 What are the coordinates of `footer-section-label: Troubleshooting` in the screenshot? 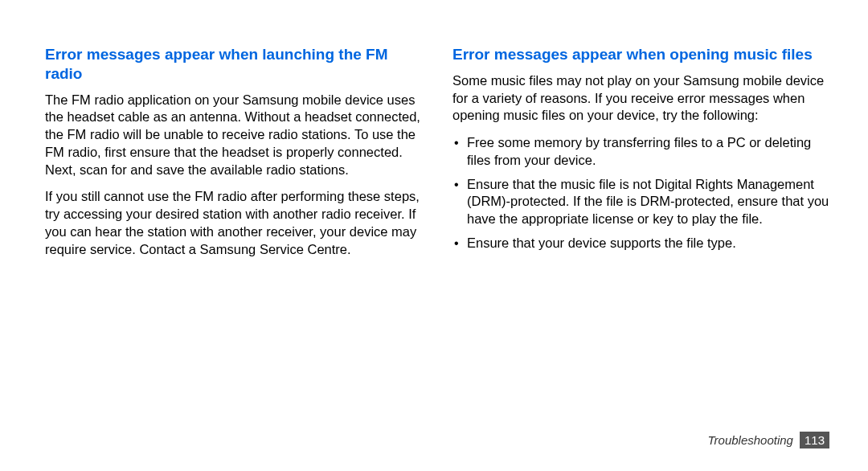 It's located at (751, 440).